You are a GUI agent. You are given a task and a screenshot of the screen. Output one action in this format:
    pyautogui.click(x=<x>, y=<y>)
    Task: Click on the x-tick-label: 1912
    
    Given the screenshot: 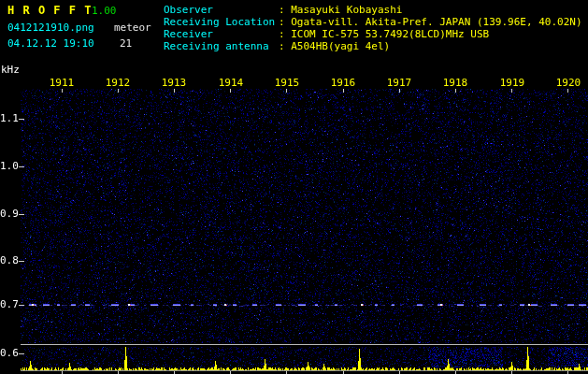 What is the action you would take?
    pyautogui.click(x=118, y=82)
    